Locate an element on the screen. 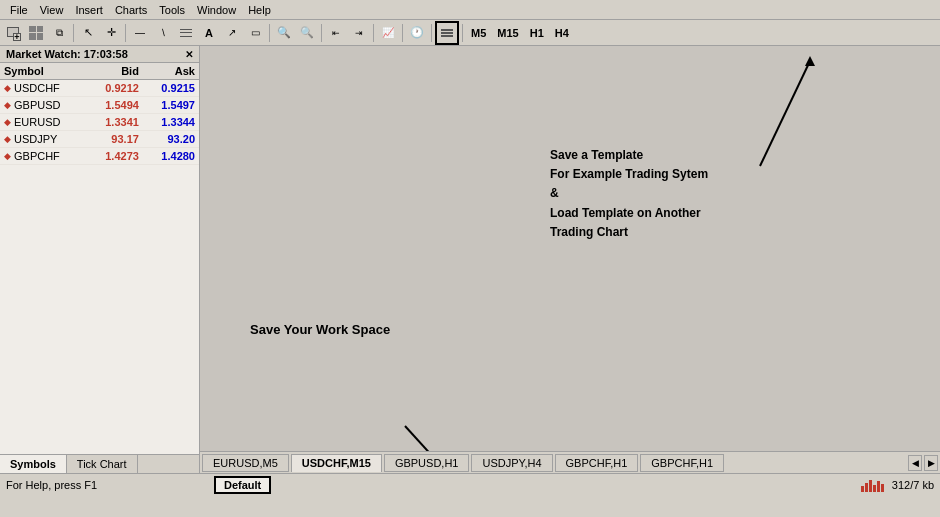 Image resolution: width=940 pixels, height=517 pixels. cascade-btn: ⧉ is located at coordinates (59, 33).